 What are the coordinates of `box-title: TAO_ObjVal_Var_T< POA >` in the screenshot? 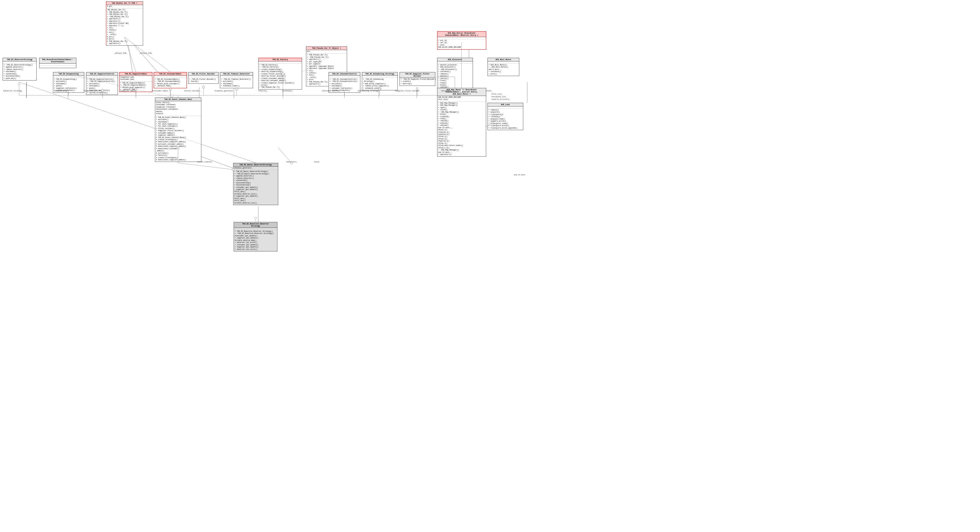 It's located at (124, 3).